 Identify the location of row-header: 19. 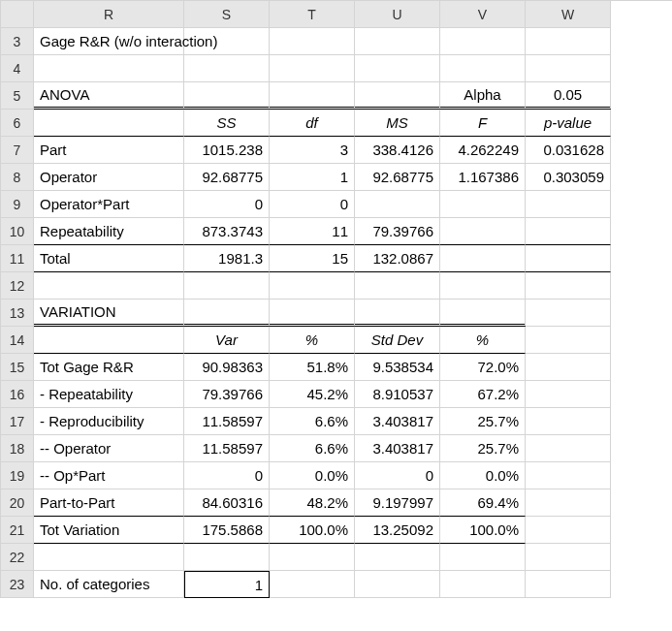
(17, 476).